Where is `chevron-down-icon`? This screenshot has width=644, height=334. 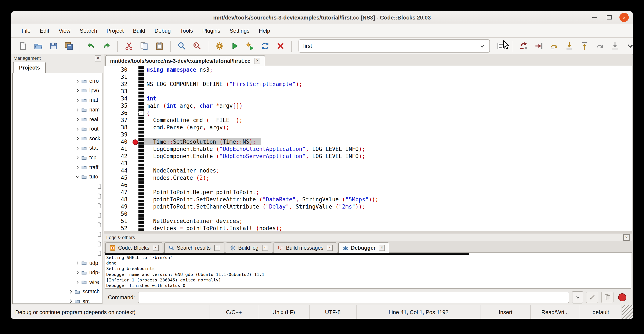
chevron-down-icon is located at coordinates (78, 177).